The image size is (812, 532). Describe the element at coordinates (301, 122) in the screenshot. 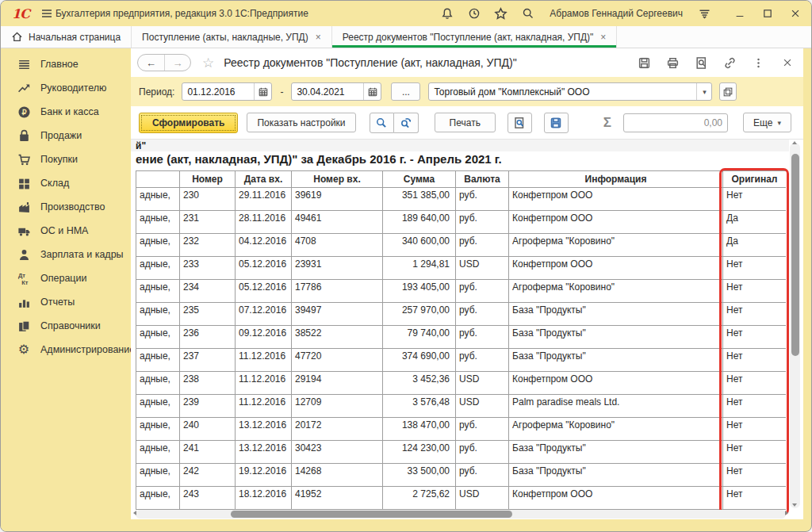

I see `show-settings-button: Показать настройки` at that location.